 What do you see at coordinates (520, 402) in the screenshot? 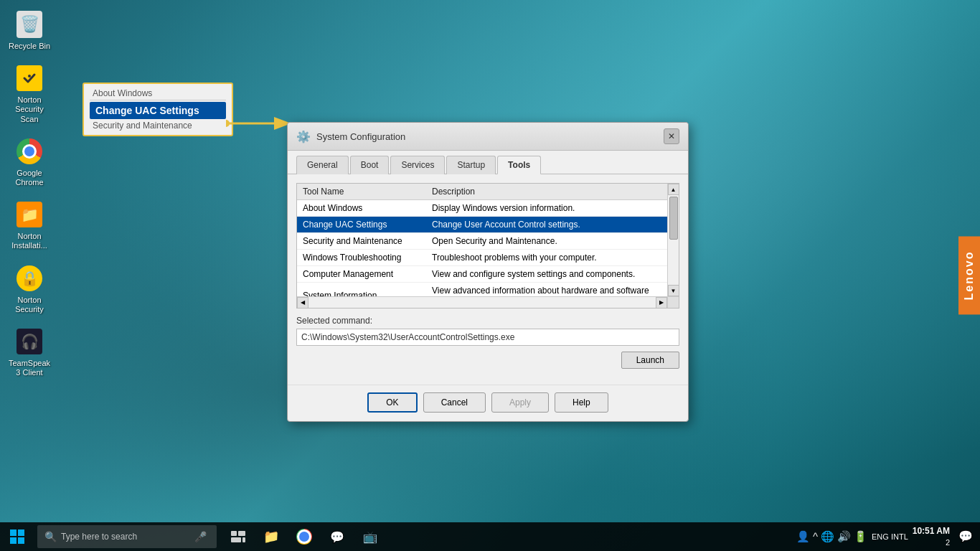
I see `apply-button: Apply` at bounding box center [520, 402].